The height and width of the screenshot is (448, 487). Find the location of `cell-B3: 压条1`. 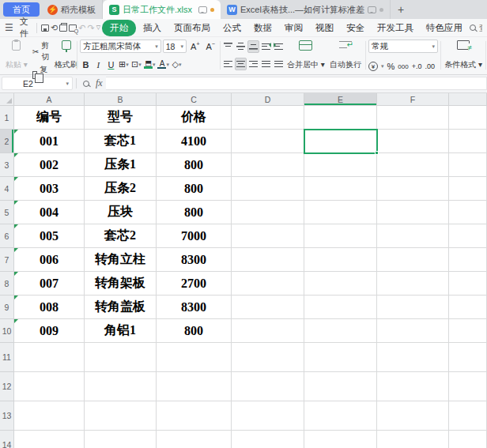

cell-B3: 压条1 is located at coordinates (120, 165).